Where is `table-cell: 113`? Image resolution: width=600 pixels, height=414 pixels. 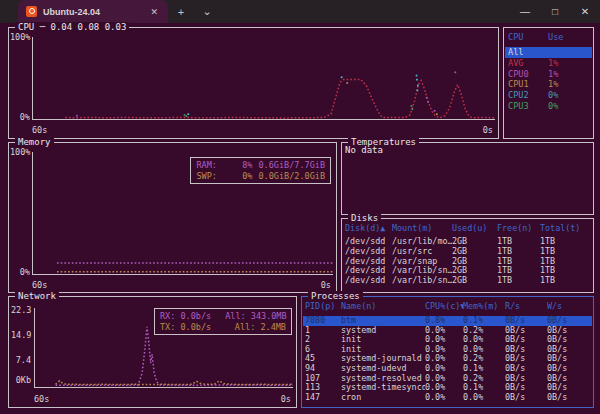 table-cell: 113 is located at coordinates (323, 388).